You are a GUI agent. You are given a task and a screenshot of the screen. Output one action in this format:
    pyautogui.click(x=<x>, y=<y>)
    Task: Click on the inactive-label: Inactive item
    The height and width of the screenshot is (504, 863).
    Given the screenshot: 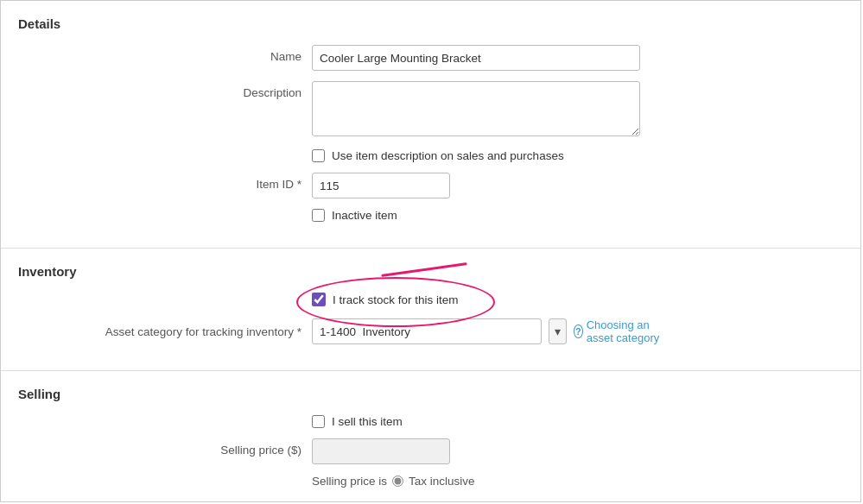 What is the action you would take?
    pyautogui.click(x=365, y=216)
    